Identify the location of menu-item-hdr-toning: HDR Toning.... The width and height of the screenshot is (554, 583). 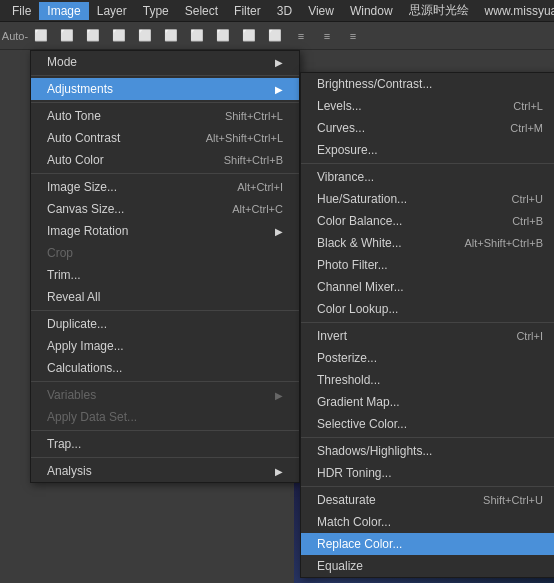
(428, 473).